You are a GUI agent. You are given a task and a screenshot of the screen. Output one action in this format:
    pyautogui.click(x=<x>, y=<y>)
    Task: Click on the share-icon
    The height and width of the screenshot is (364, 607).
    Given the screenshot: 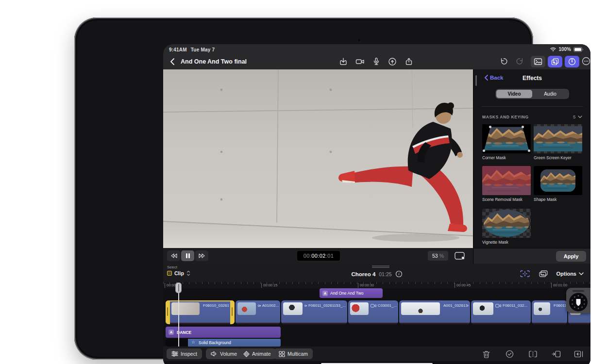 What is the action you would take?
    pyautogui.click(x=409, y=62)
    